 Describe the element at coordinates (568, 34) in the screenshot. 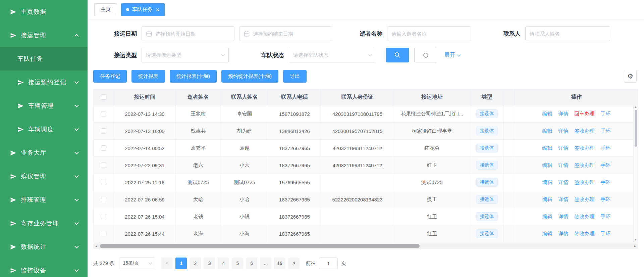

I see `contact-name-input` at that location.